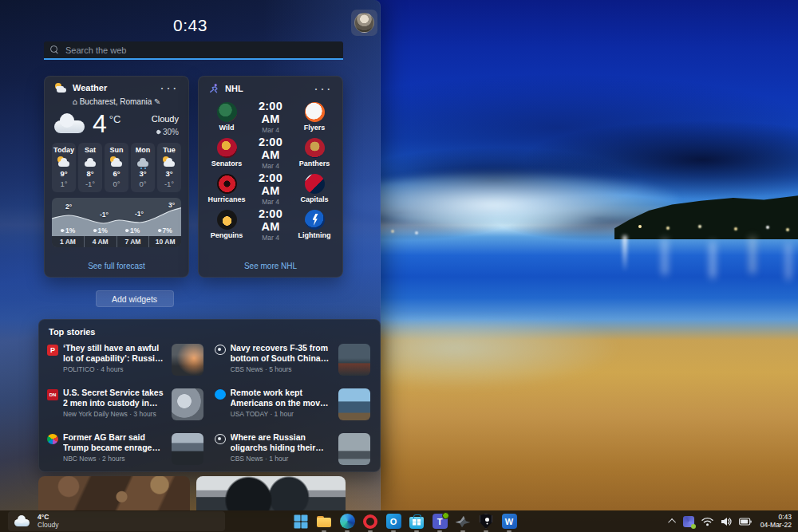 The image size is (798, 532). Describe the element at coordinates (486, 522) in the screenshot. I see `password-manager-button` at that location.